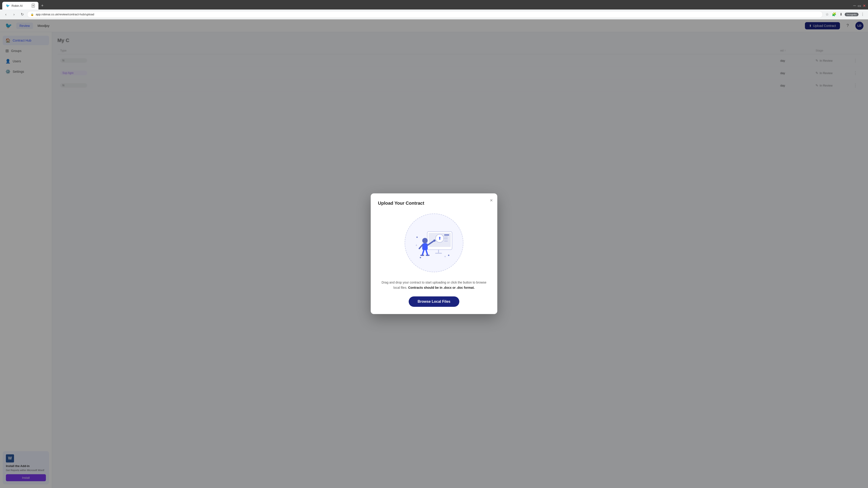 The image size is (868, 488). Describe the element at coordinates (434, 14) in the screenshot. I see `browser-toolbar: ‹ › ↻ 🔒 app.robinai.co.uk/review/contrac…` at that location.